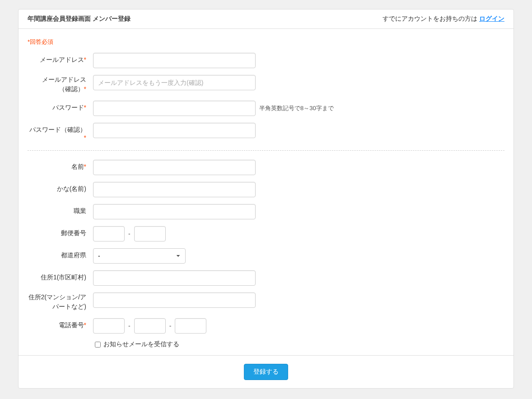 This screenshot has width=532, height=399. What do you see at coordinates (61, 209) in the screenshot?
I see `label-occupation: 職業` at bounding box center [61, 209].